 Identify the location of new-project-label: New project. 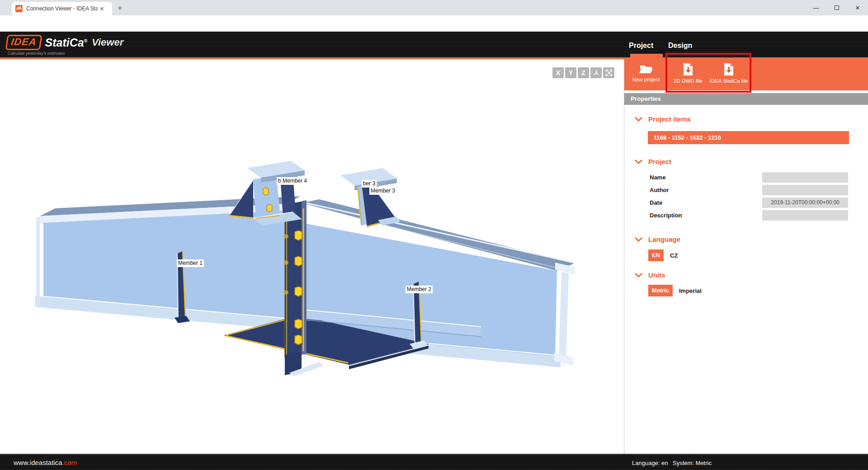
(646, 80).